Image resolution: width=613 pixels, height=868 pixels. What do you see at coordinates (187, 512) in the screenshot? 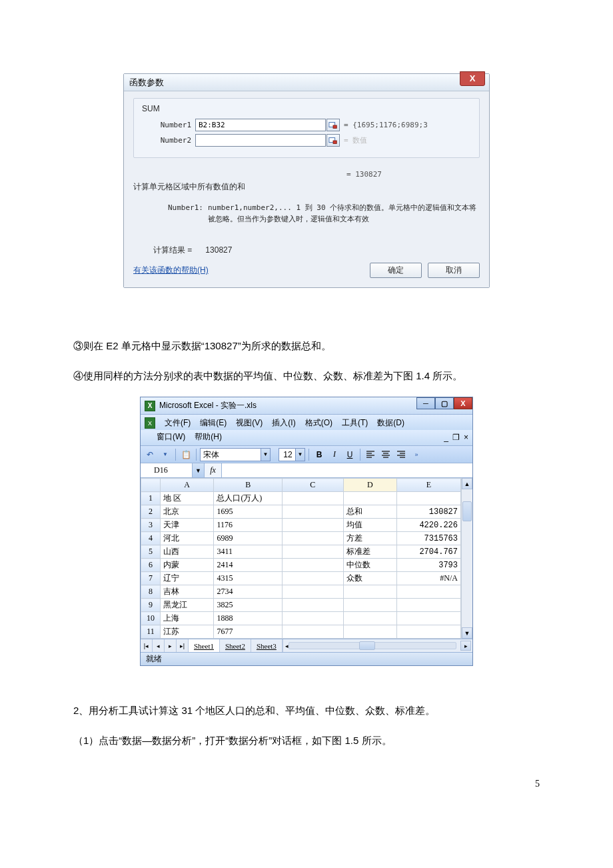
I see `cell: 北京` at bounding box center [187, 512].